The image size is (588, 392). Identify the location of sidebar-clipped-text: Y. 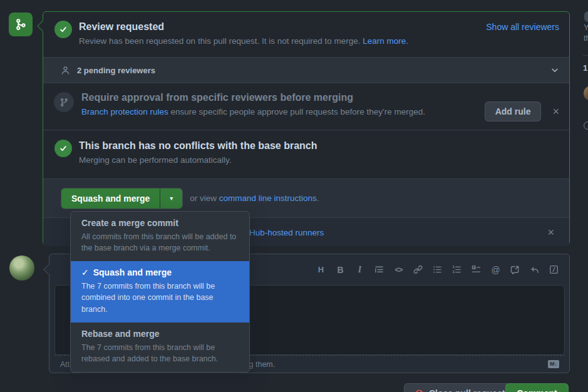
(586, 28).